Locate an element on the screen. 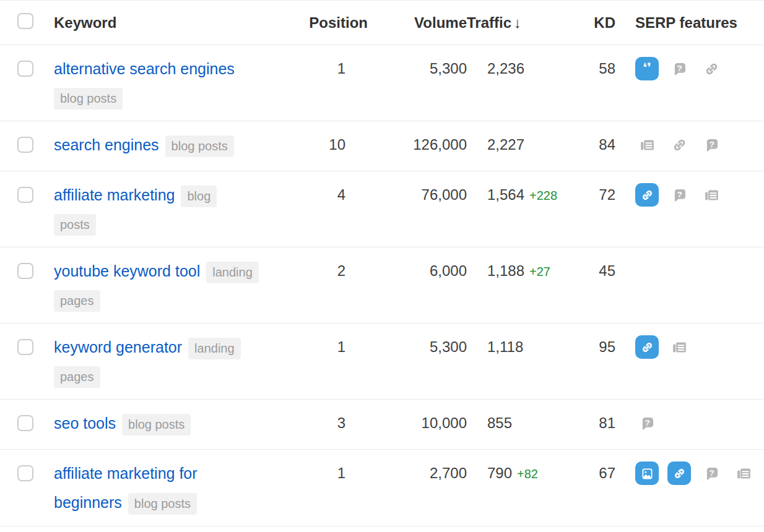 The width and height of the screenshot is (764, 532). header-checkbox-cell is located at coordinates (27, 23).